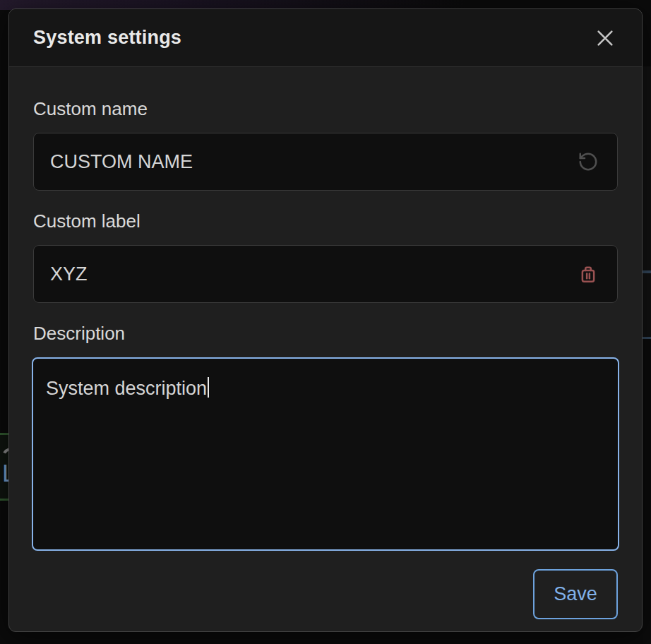 The image size is (651, 644). Describe the element at coordinates (126, 388) in the screenshot. I see `description-text: System description` at that location.